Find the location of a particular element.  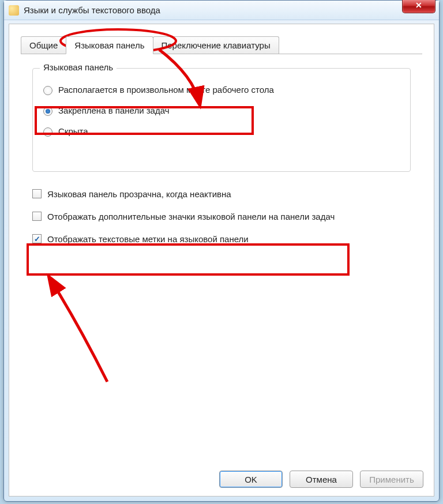

group-legend: Языковая панель is located at coordinates (78, 67).